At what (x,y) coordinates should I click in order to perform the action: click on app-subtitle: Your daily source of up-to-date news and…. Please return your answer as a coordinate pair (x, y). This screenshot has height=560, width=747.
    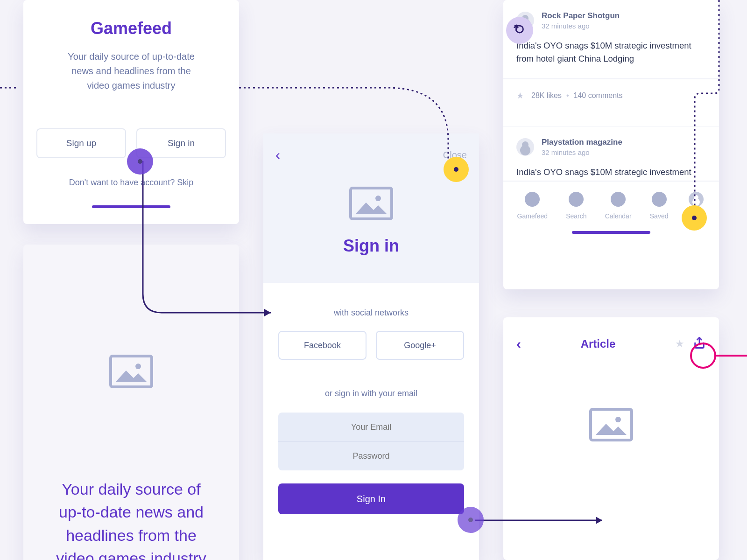
    Looking at the image, I should click on (131, 71).